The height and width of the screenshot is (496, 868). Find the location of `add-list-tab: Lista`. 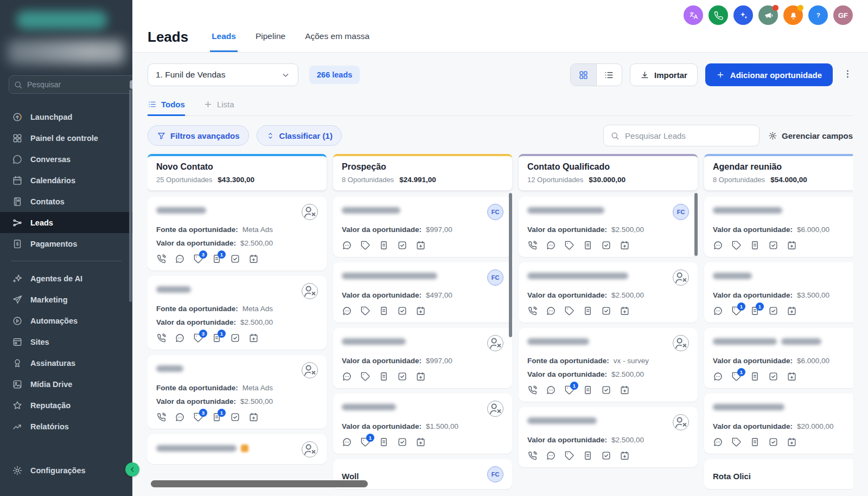

add-list-tab: Lista is located at coordinates (219, 108).